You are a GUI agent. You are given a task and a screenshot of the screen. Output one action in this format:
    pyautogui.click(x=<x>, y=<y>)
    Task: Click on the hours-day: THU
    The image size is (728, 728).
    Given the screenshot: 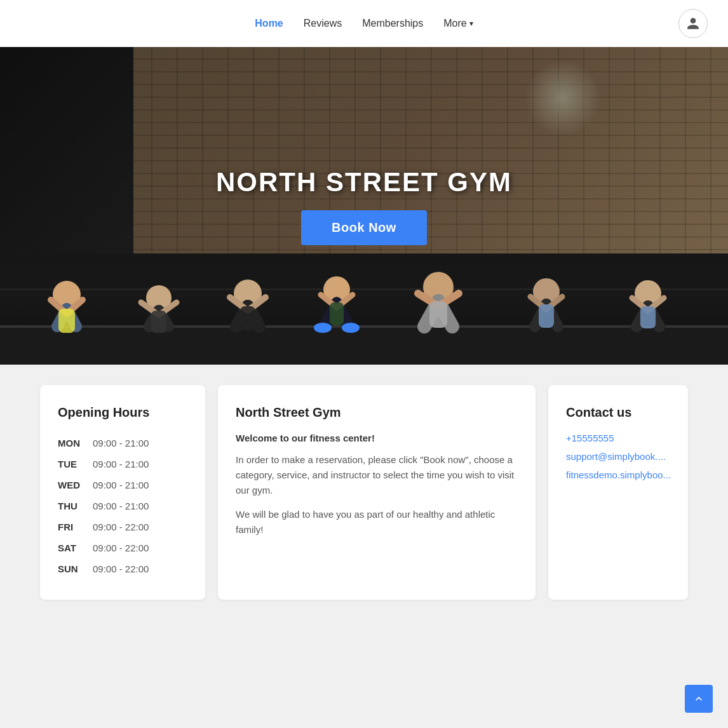 What is the action you would take?
    pyautogui.click(x=75, y=506)
    